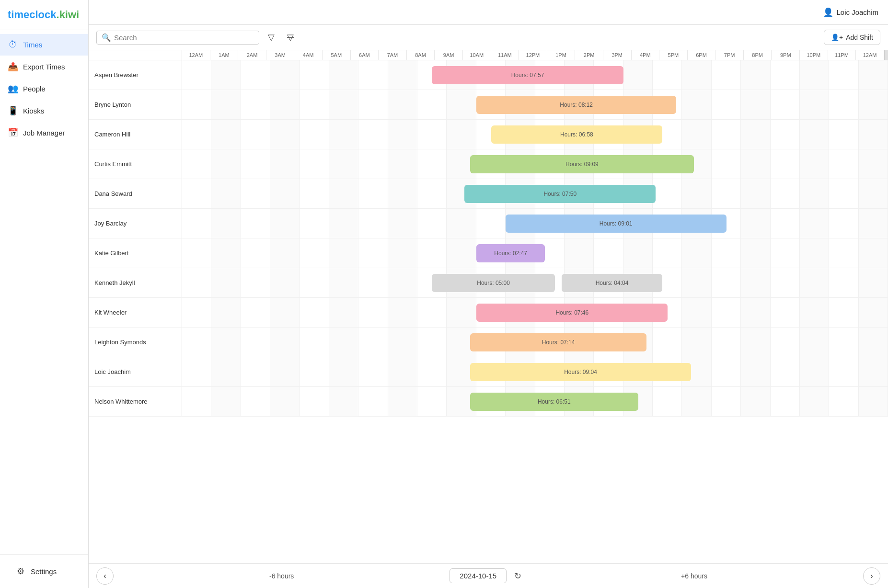 Image resolution: width=888 pixels, height=588 pixels. What do you see at coordinates (478, 576) in the screenshot?
I see `date-display: 2024-10-15` at bounding box center [478, 576].